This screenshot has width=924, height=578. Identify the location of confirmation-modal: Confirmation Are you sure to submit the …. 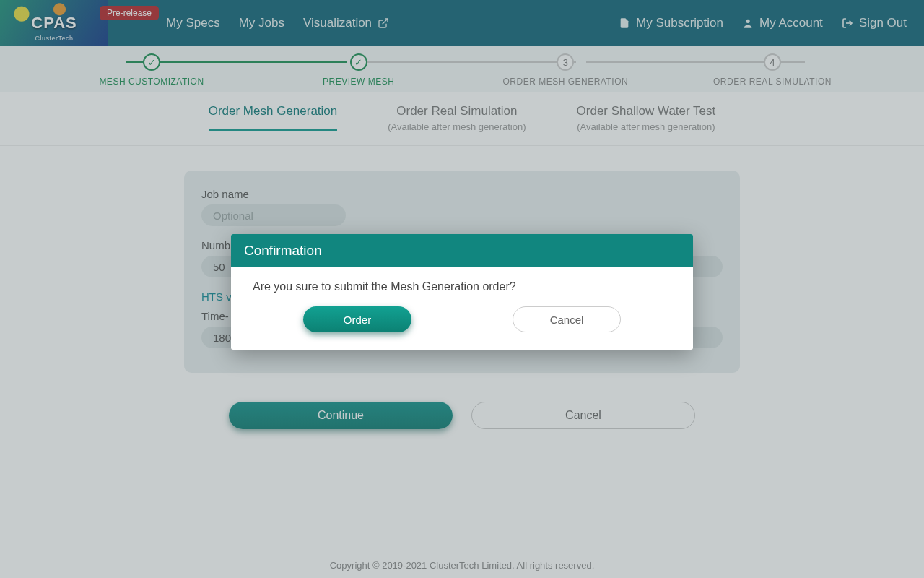
(462, 292).